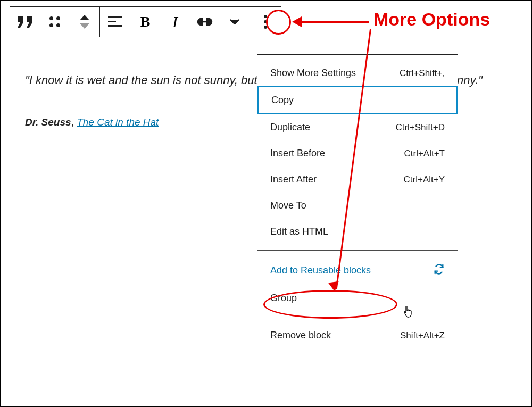 The height and width of the screenshot is (407, 532). Describe the element at coordinates (299, 232) in the screenshot. I see `menu-item-label: Edit as HTML` at that location.